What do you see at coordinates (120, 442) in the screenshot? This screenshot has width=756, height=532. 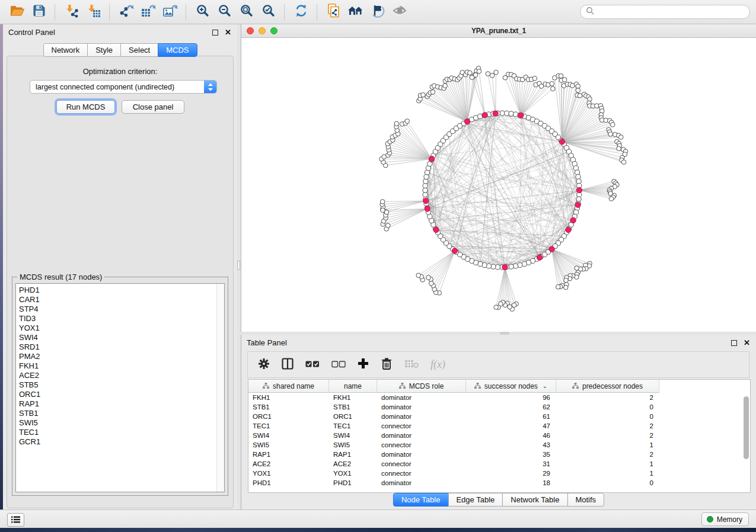 I see `mcds-result-item: GCR1` at bounding box center [120, 442].